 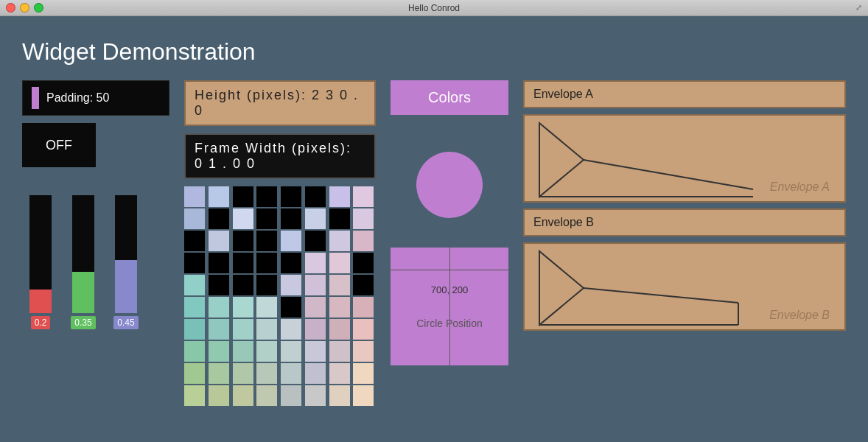 What do you see at coordinates (280, 103) in the screenshot?
I see `height-input: Height (pixels): 2 3 0 . 0` at bounding box center [280, 103].